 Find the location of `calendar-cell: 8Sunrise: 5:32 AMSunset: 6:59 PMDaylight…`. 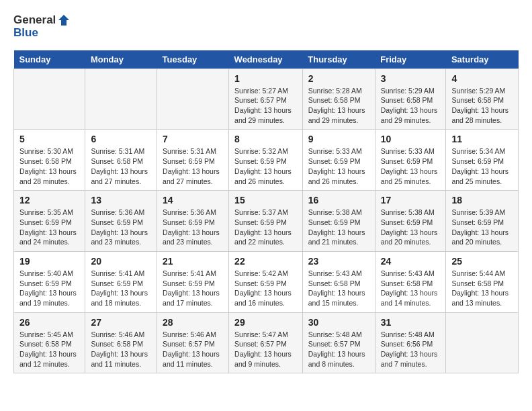

calendar-cell: 8Sunrise: 5:32 AMSunset: 6:59 PMDaylight… is located at coordinates (266, 160).